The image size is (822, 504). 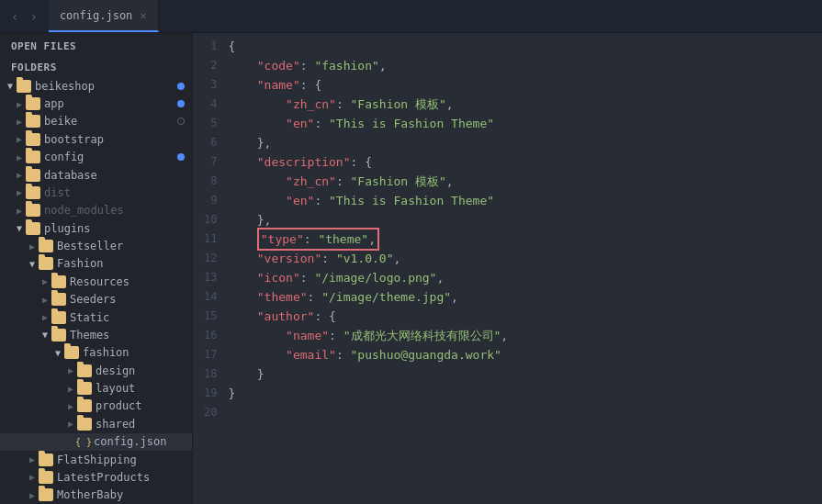 What do you see at coordinates (125, 477) in the screenshot?
I see `tree-label-latestproducts: LatestProducts` at bounding box center [125, 477].